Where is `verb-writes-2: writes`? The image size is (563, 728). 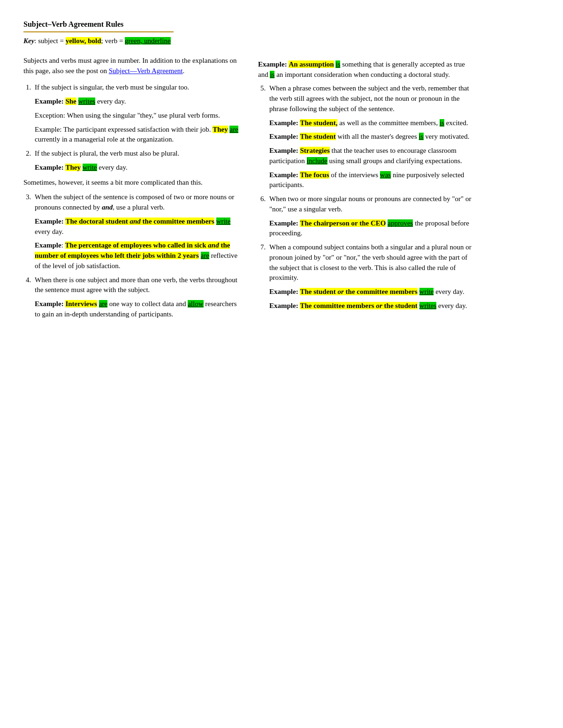
verb-writes-2: writes is located at coordinates (428, 306).